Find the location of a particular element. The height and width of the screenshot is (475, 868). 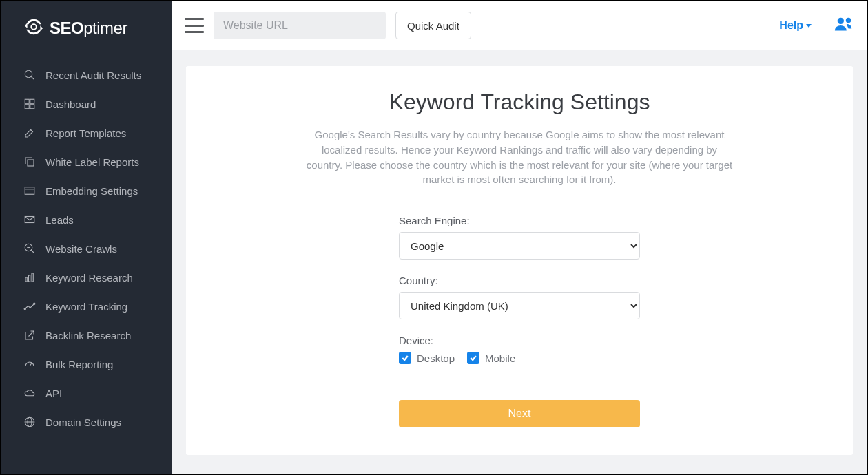

topbar: Quick Audit Help is located at coordinates (519, 25).